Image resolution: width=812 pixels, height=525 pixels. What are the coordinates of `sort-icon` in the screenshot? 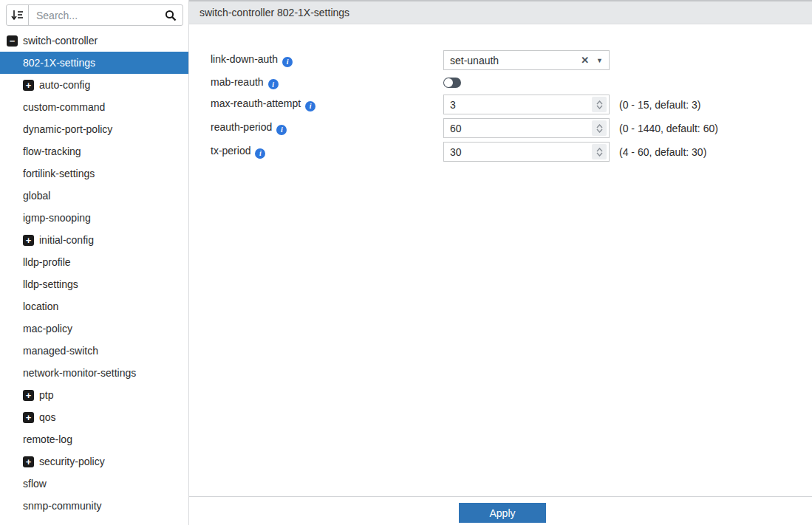 It's located at (18, 15).